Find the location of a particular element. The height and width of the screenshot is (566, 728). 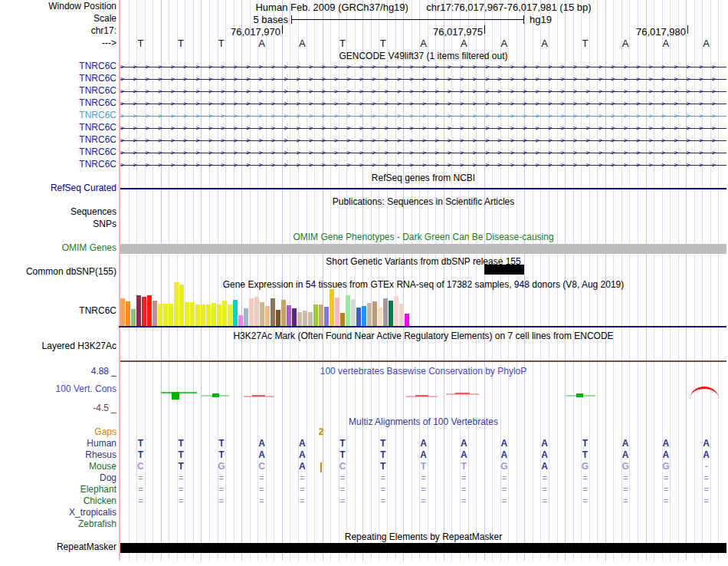

alignment-base-cell: = is located at coordinates (545, 489).